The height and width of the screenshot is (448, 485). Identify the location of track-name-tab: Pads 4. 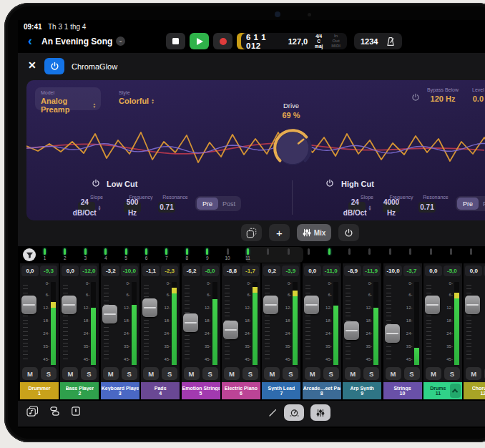
(160, 391).